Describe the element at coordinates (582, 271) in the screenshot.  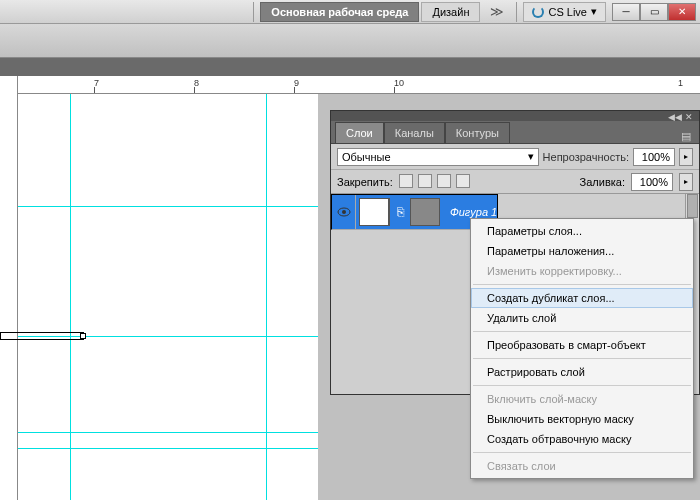
I see `menu-item-edit-adjustment: Изменить корректировку...` at that location.